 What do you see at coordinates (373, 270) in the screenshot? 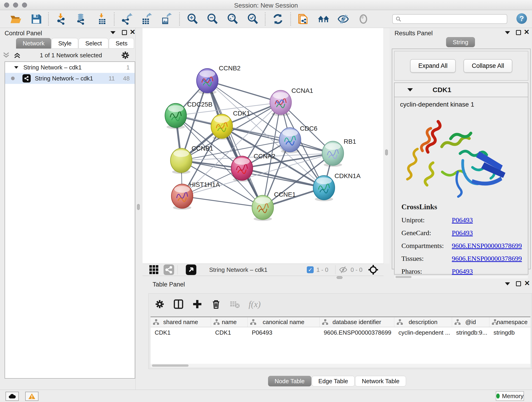
I see `birdseye-icon` at bounding box center [373, 270].